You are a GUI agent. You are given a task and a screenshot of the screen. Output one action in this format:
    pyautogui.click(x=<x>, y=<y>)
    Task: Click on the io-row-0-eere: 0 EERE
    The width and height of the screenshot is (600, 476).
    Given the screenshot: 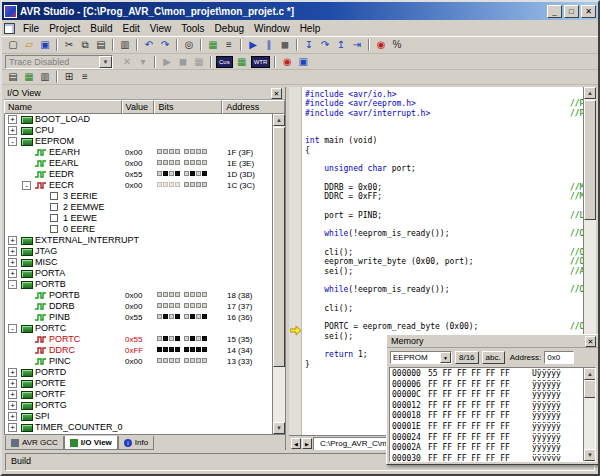 What is the action you would take?
    pyautogui.click(x=138, y=230)
    